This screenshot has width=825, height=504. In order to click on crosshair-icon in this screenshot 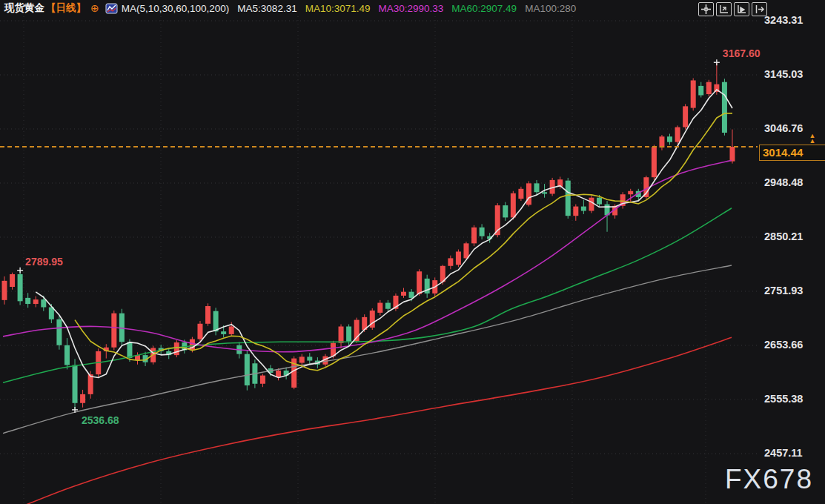, I will do `click(706, 9)`.